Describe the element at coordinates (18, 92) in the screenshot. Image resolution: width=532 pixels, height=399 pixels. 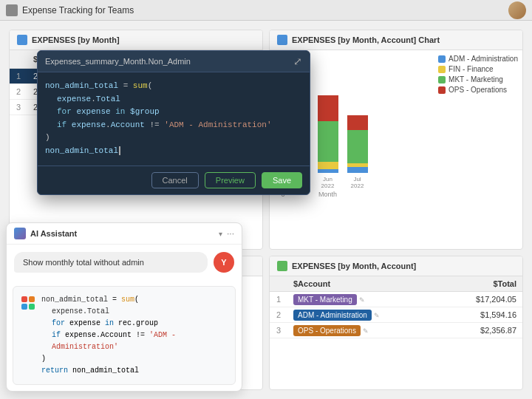
I see `row-num: 2` at that location.